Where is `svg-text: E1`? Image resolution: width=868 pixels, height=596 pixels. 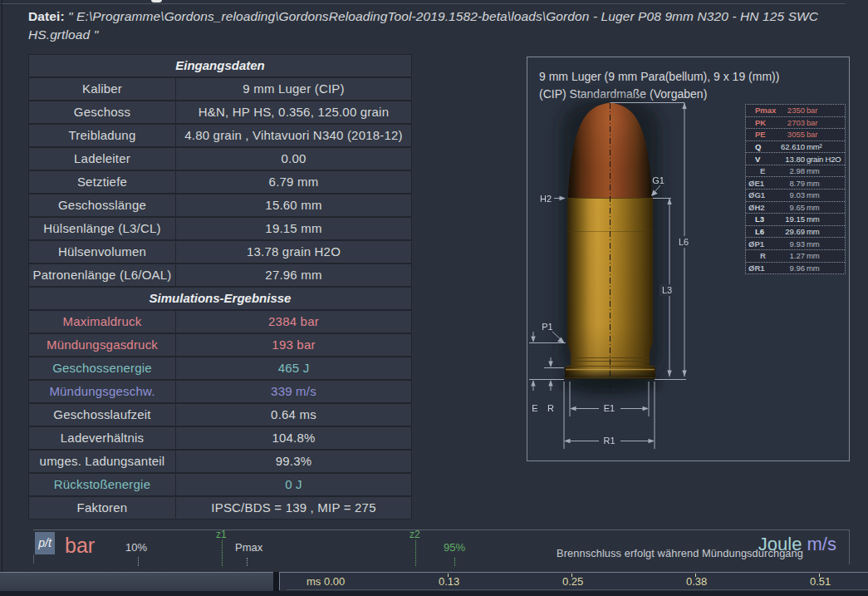
svg-text: E1 is located at coordinates (610, 408).